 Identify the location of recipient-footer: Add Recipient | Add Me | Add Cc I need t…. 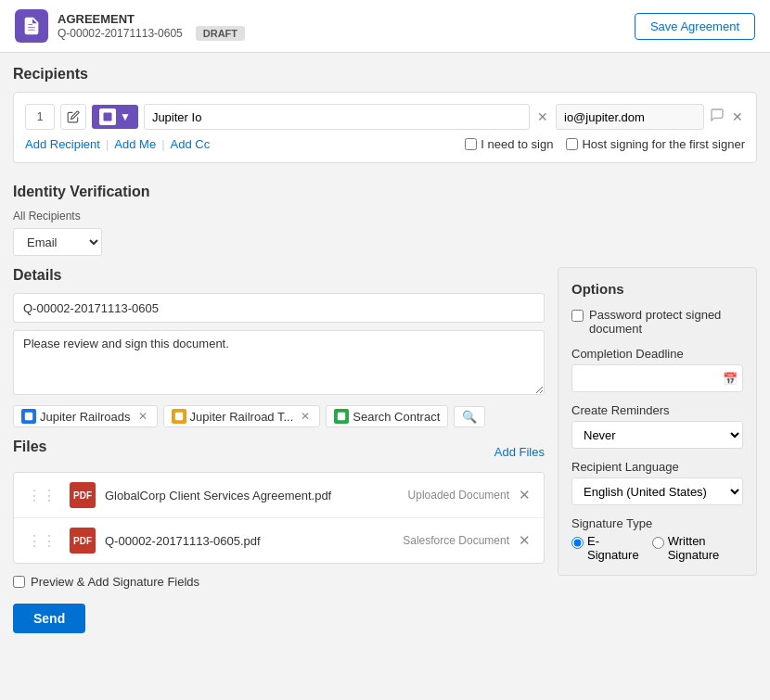
(385, 145).